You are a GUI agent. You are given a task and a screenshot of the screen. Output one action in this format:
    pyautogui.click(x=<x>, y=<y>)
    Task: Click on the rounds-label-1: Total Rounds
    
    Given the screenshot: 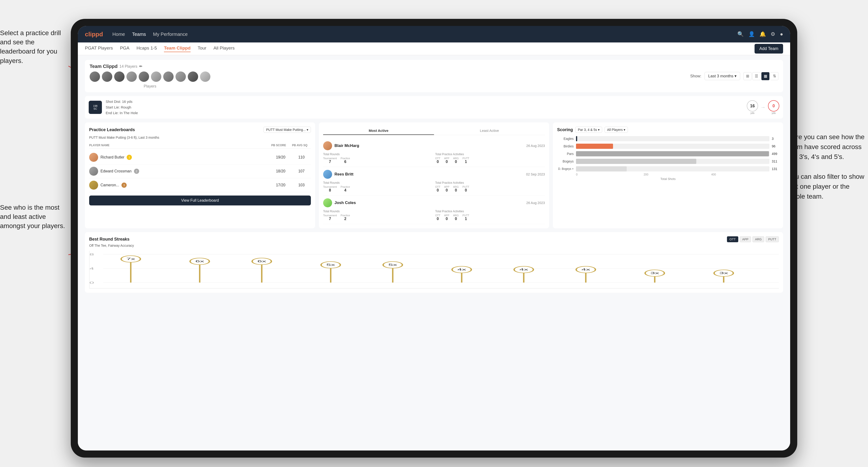 What is the action you would take?
    pyautogui.click(x=378, y=154)
    